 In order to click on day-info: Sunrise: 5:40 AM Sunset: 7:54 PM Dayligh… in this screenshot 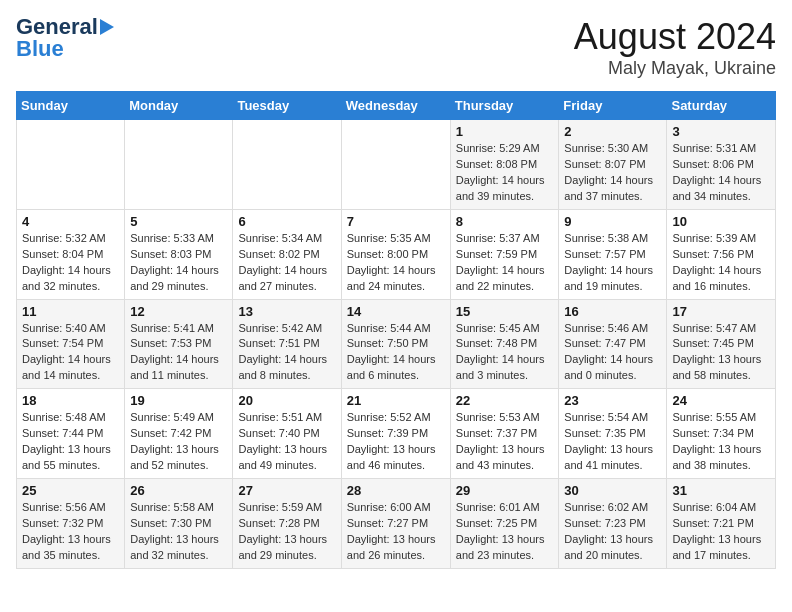, I will do `click(70, 353)`.